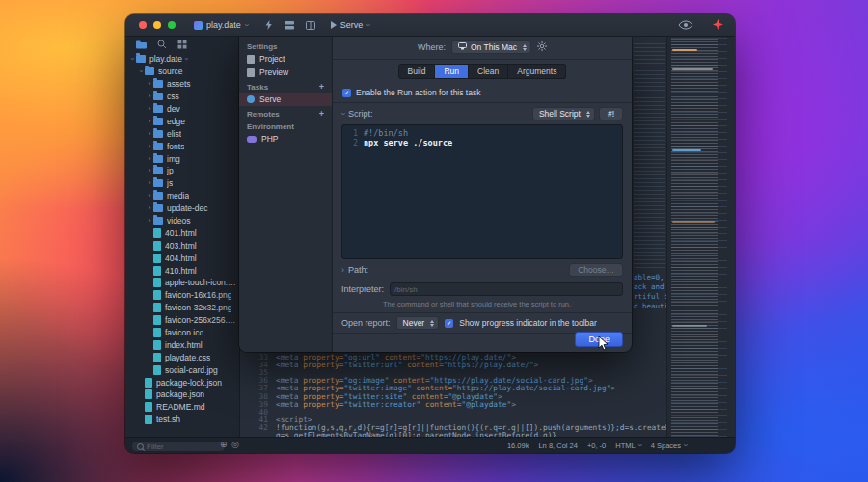  What do you see at coordinates (162, 44) in the screenshot?
I see `search-sidebar-icon` at bounding box center [162, 44].